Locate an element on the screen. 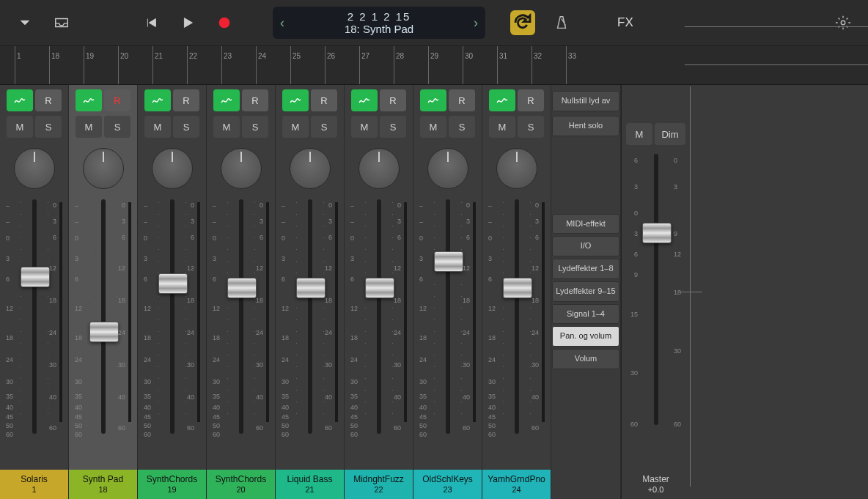  master-mute-button: M is located at coordinates (639, 134).